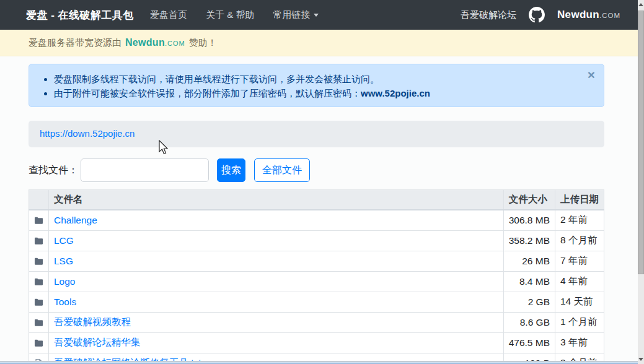  I want to click on sponsor-brand-suffix: .COM, so click(175, 43).